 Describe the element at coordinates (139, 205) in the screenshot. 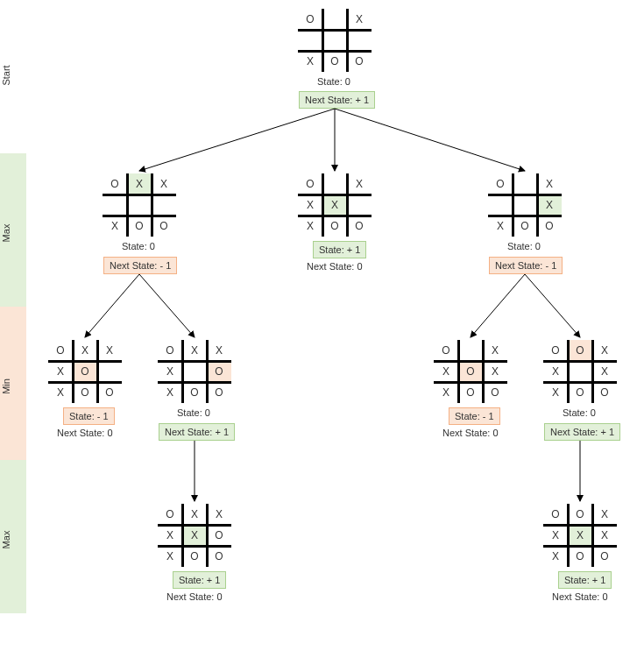

I see `board-max-a: OXXXOO` at that location.